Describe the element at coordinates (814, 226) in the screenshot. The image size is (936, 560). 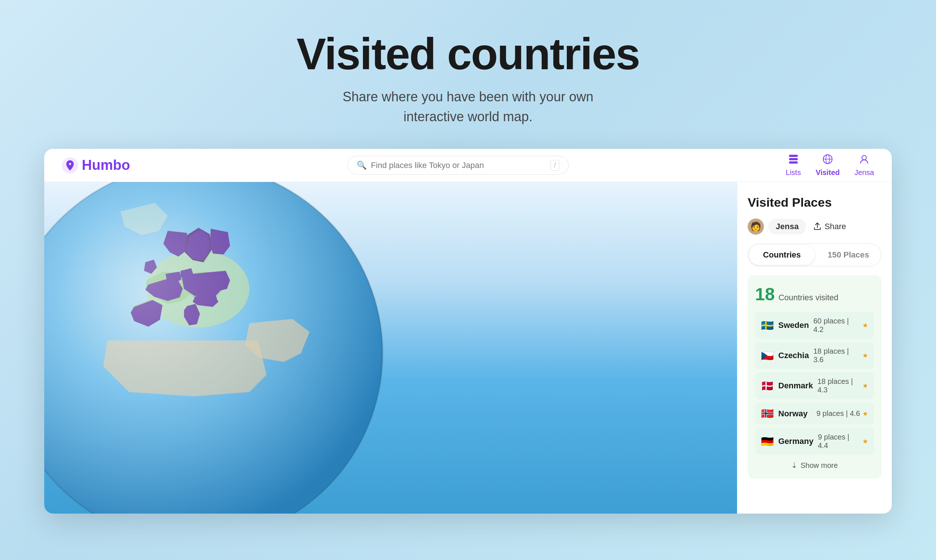
I see `user-row: 🧑 Jensa Share` at that location.